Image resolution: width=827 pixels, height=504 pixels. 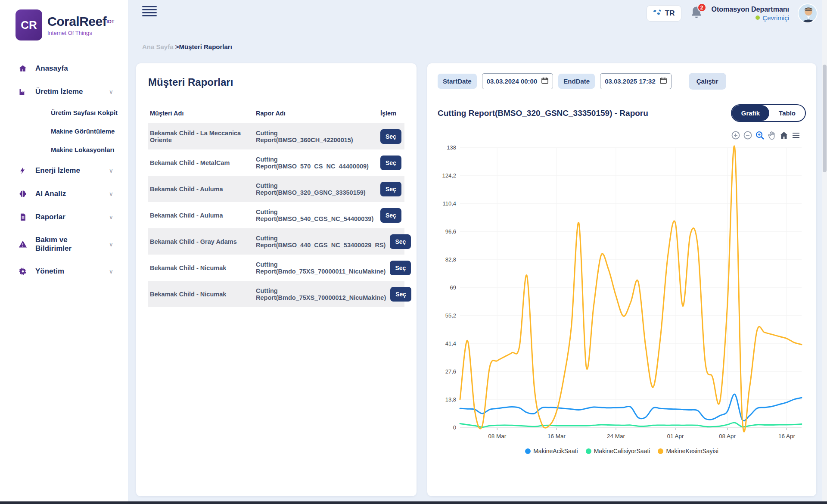 I want to click on svg-text: 13,8, so click(x=451, y=400).